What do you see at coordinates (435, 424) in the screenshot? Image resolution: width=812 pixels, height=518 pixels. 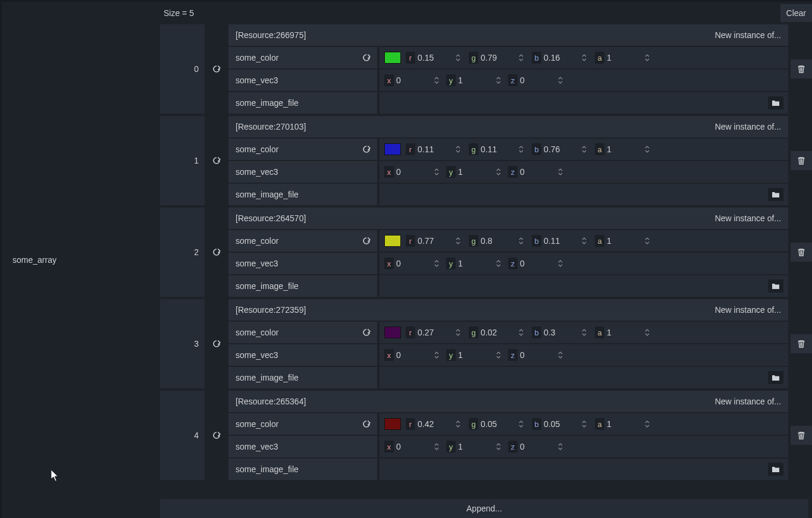 I see `channel-r-input: 0.42` at bounding box center [435, 424].